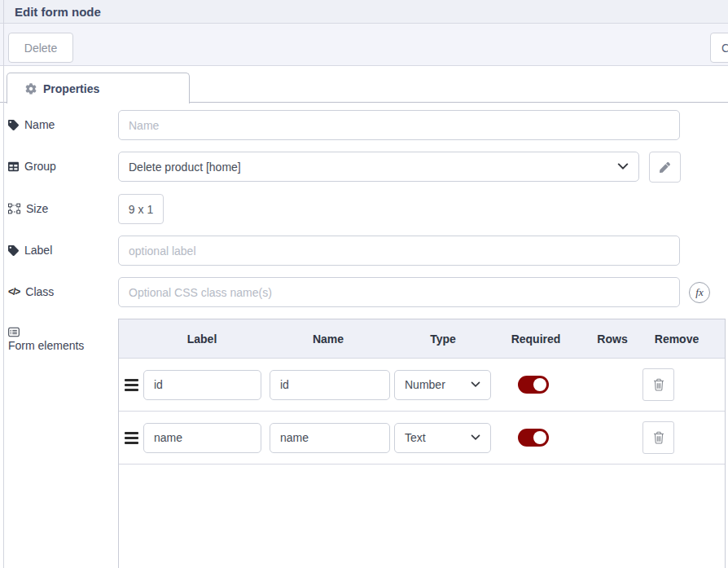 The height and width of the screenshot is (568, 728). I want to click on pencil-icon, so click(664, 168).